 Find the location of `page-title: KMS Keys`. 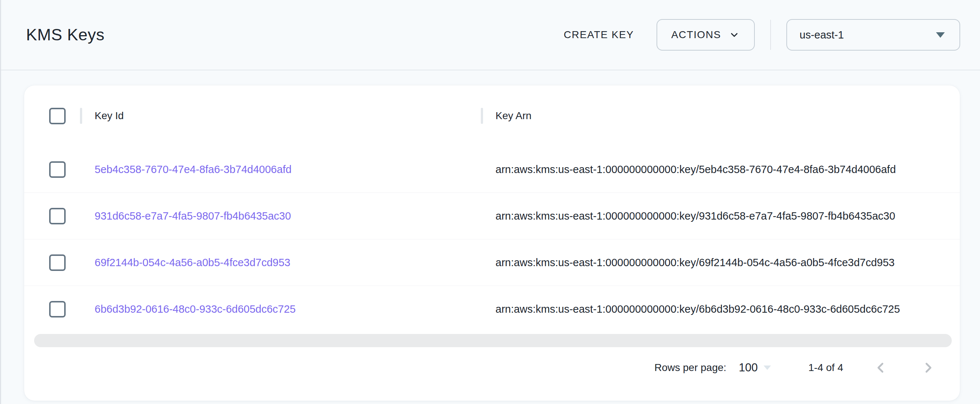

page-title: KMS Keys is located at coordinates (65, 35).